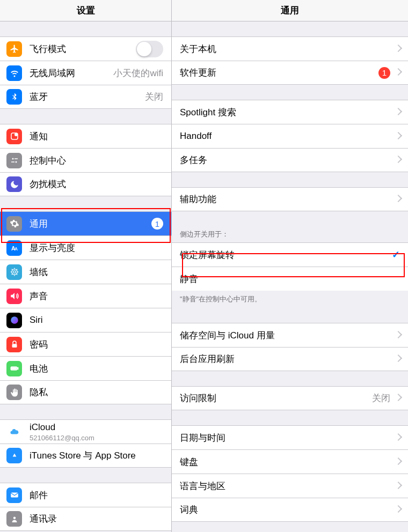  I want to click on sidebar-item-hand: 隐私, so click(86, 393).